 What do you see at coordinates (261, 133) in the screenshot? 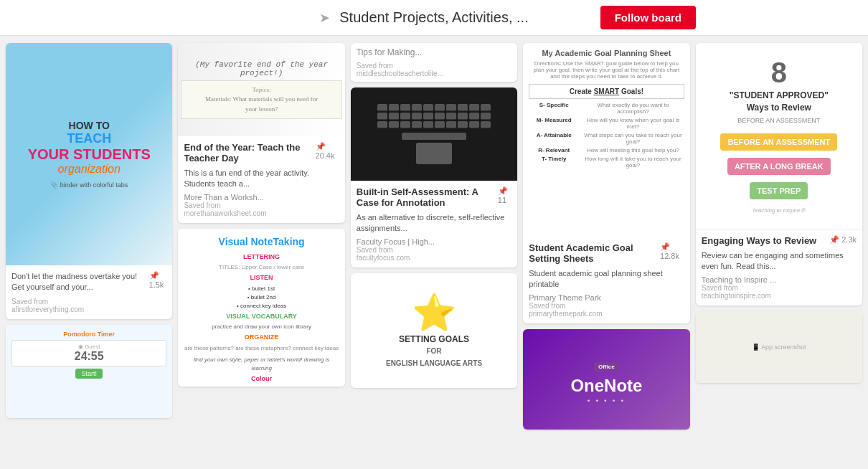
I see `card-end-of-year: (My favorite end of the year project!) T…` at bounding box center [261, 133].